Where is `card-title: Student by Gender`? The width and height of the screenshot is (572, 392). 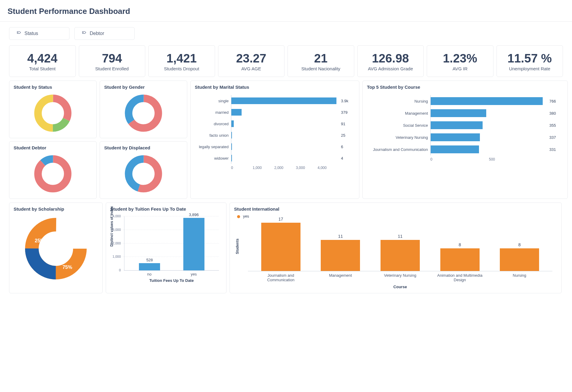 card-title: Student by Gender is located at coordinates (143, 87).